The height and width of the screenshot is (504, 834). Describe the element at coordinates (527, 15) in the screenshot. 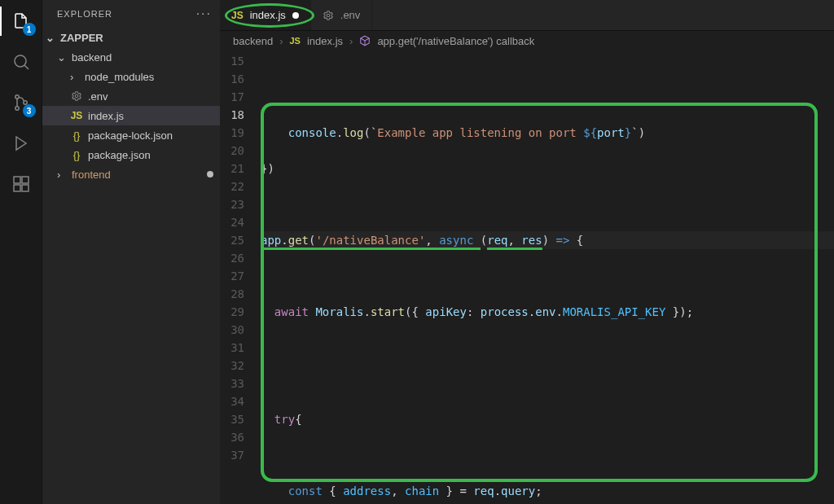

I see `tab-bar: JS index.js .env` at that location.